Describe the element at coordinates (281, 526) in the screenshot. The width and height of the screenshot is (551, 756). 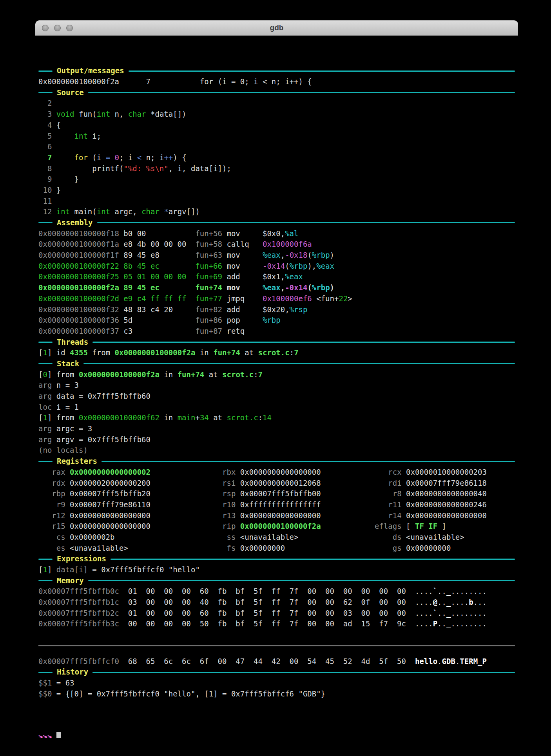
I see `text-segment: 0x0000000100000f2a` at that location.